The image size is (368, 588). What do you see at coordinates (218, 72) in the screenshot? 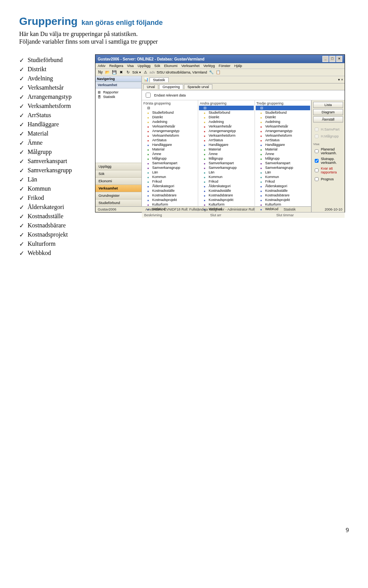
I see `tool-icon-2: 📋` at bounding box center [218, 72].